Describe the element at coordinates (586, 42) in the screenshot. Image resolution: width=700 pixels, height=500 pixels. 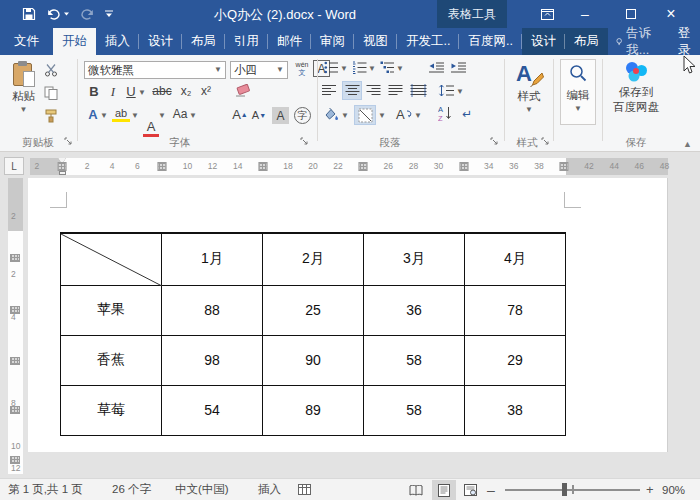
I see `tab-table-layout: 布局` at that location.